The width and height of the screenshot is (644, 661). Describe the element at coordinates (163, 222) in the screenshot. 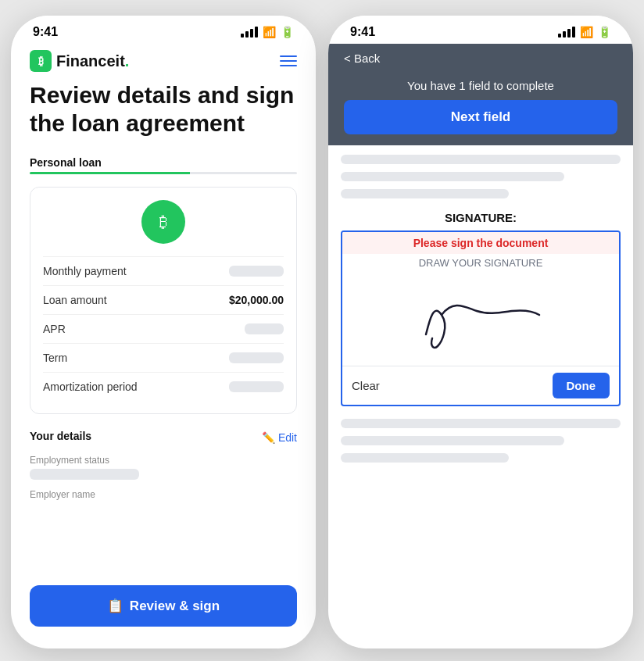

I see `loan-logo-icon: ₿` at that location.